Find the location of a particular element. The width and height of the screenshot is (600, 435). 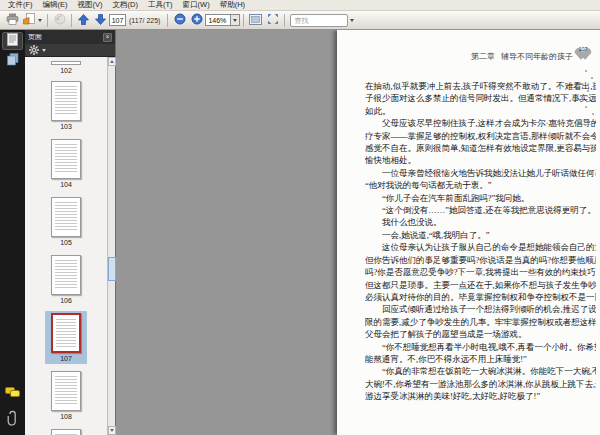

fit-page-button is located at coordinates (256, 20).